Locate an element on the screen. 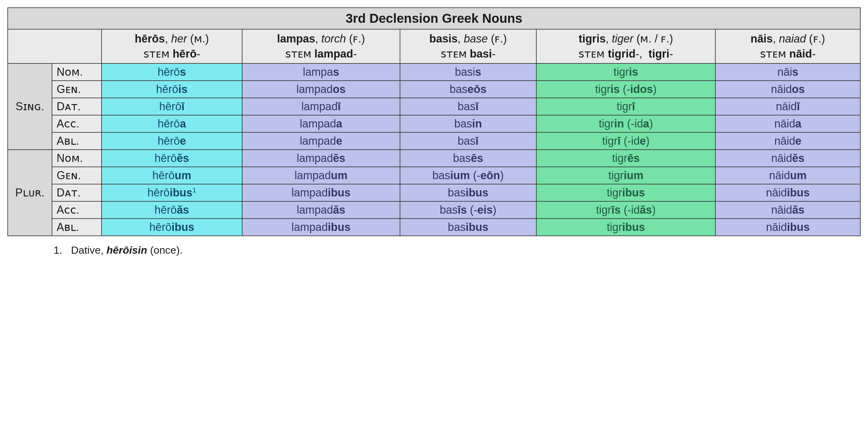  form-cell: tigris is located at coordinates (626, 72).